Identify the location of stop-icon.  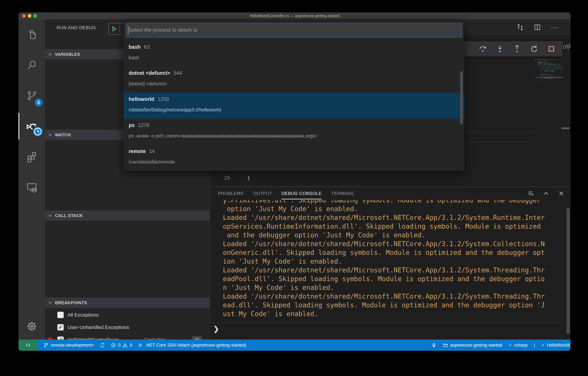
(551, 49).